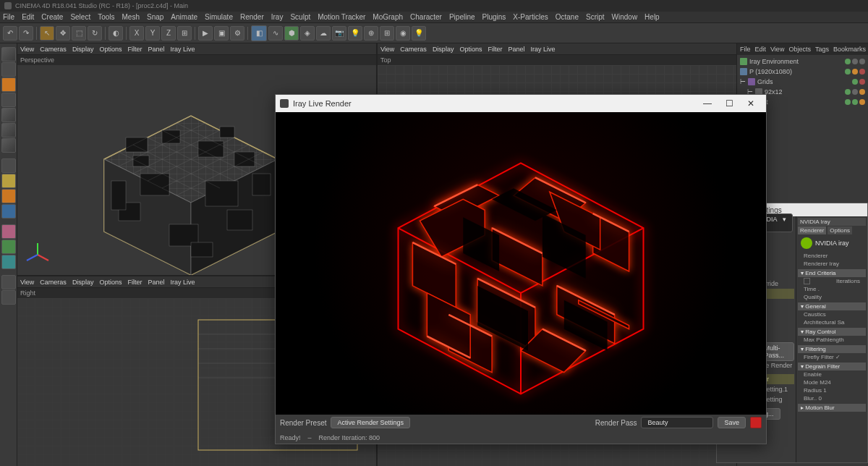  Describe the element at coordinates (832, 349) in the screenshot. I see `group-filtering: ▾ Filtering` at that location.